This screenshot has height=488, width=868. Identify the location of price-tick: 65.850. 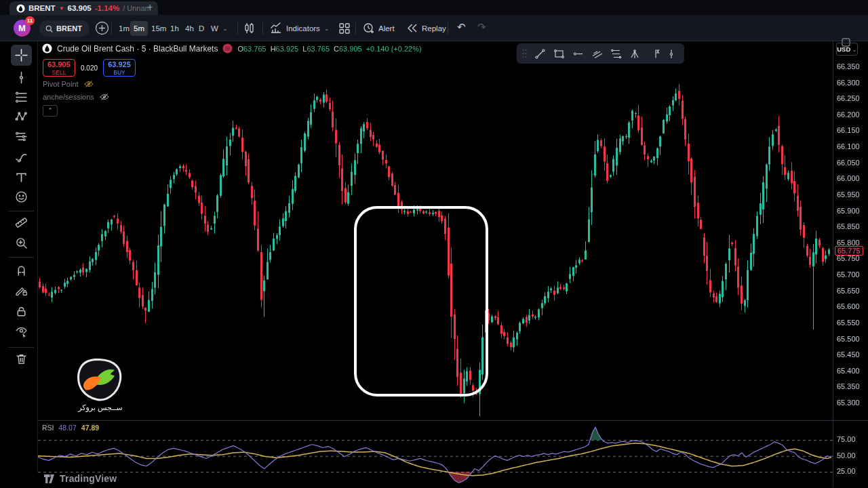
(848, 226).